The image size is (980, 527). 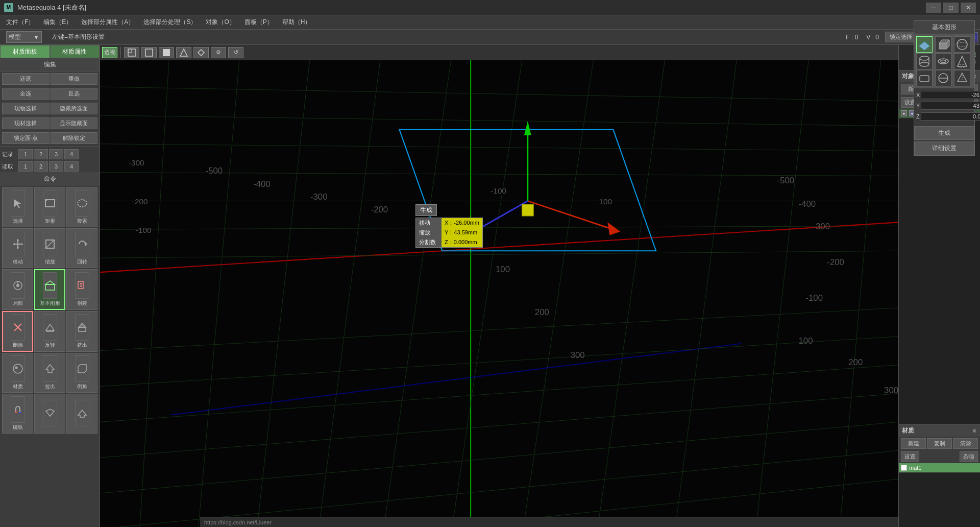 I want to click on rotate-command: 回转, so click(x=82, y=248).